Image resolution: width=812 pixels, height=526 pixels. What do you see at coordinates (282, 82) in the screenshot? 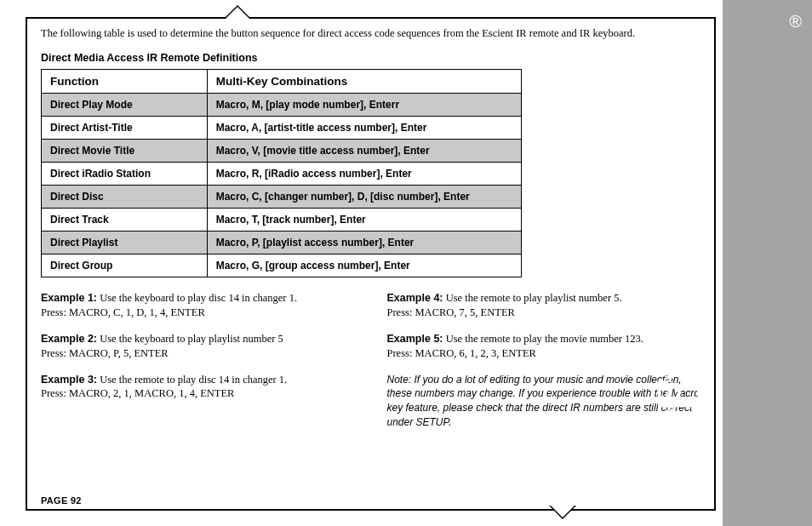
I see `table-header-row: Function Multi-Key Combinations` at bounding box center [282, 82].